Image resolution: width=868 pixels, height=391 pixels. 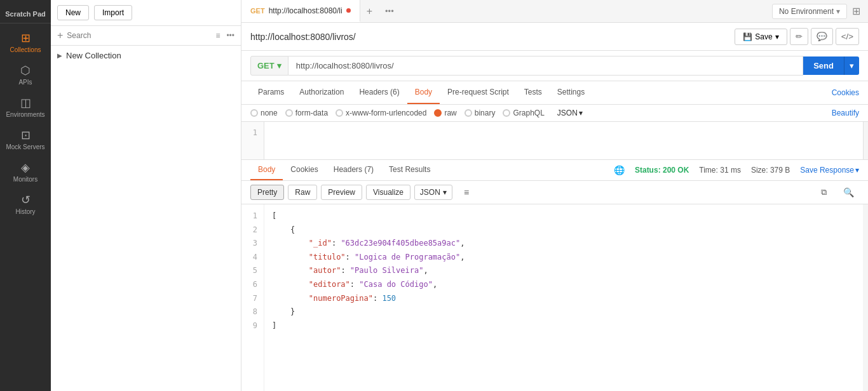 What do you see at coordinates (271, 93) in the screenshot?
I see `tab-params: Params` at bounding box center [271, 93].